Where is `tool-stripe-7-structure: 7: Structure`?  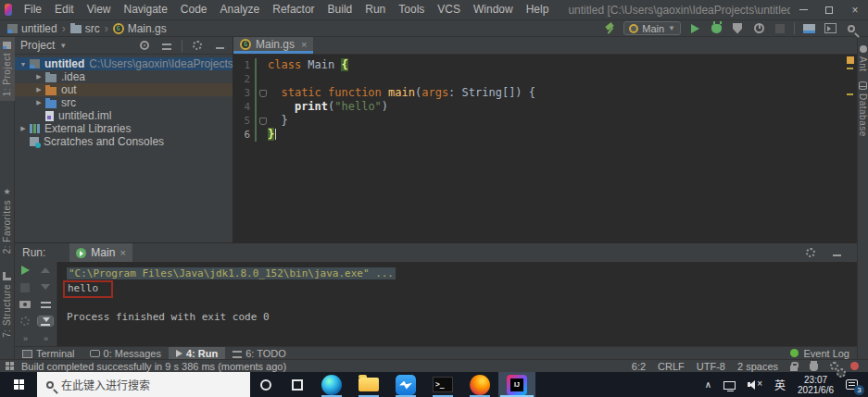
tool-stripe-7-structure: 7: Structure is located at coordinates (7, 305).